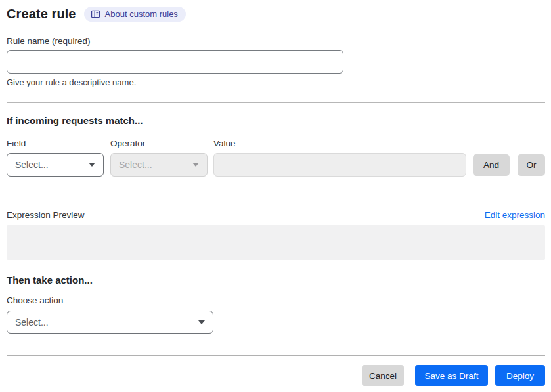  I want to click on expression-preview-label: Expression Preview, so click(46, 215).